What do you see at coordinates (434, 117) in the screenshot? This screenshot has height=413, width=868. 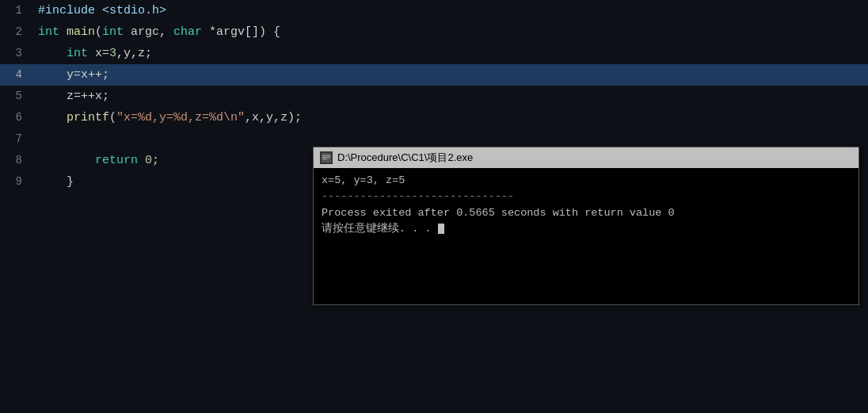 I see `code-line-6: 6 printf("x=%d,y=%d,z=%d\n",x,y,z);` at bounding box center [434, 117].